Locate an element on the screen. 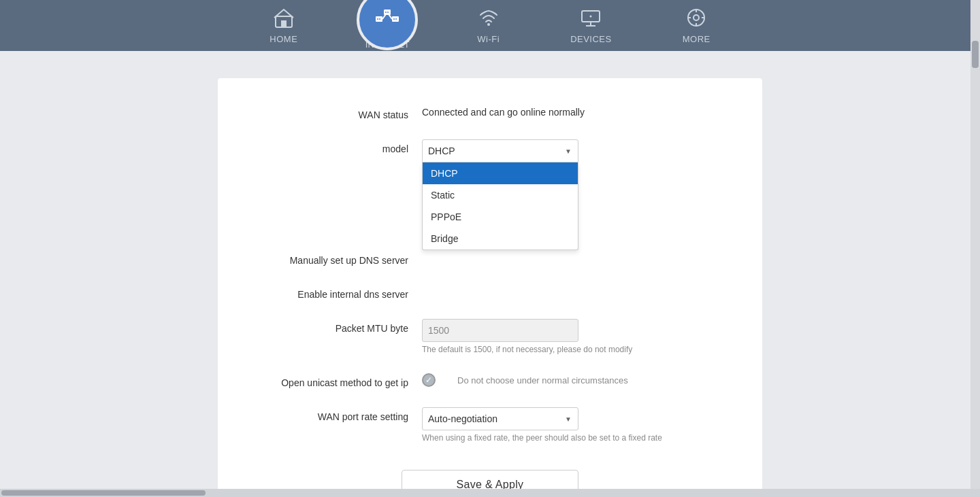 This screenshot has width=980, height=497. vertical-scrollbar is located at coordinates (975, 245).